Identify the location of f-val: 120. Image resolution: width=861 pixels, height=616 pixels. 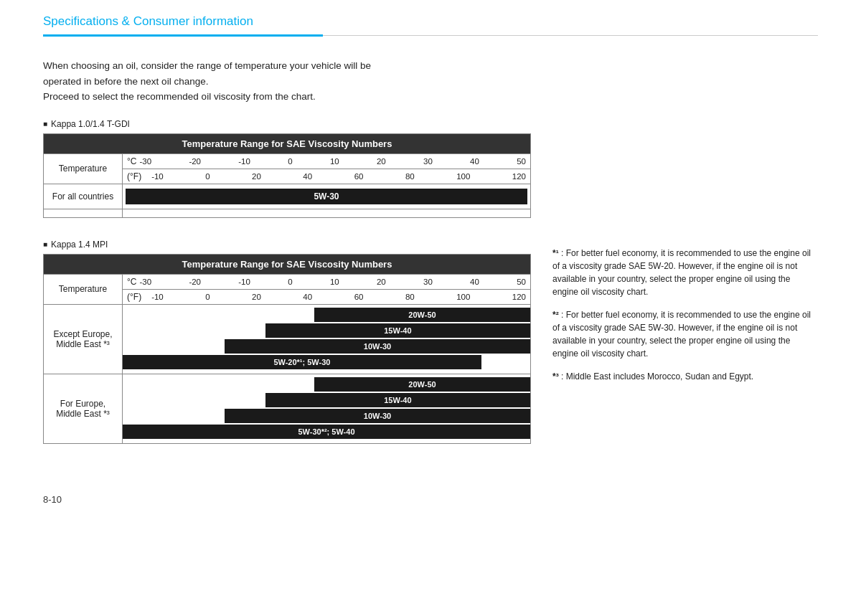
(519, 176).